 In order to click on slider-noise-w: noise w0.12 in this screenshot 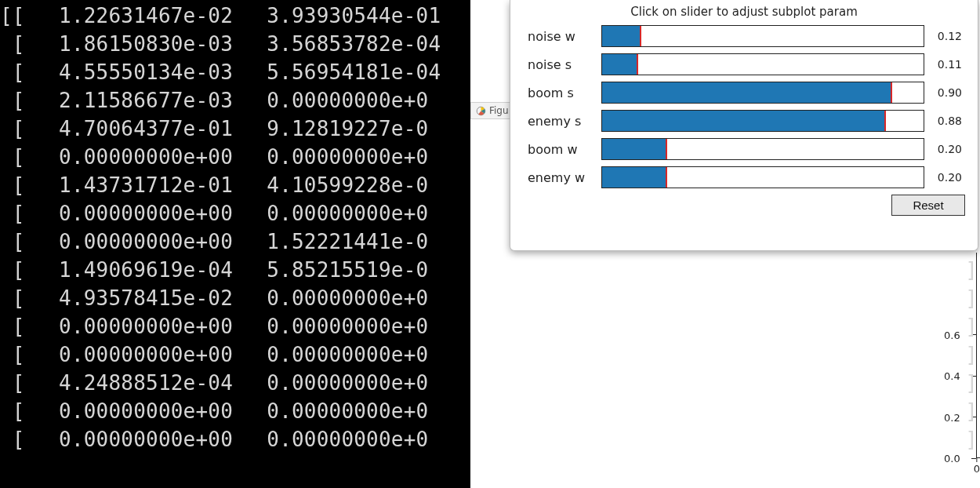, I will do `click(744, 36)`.